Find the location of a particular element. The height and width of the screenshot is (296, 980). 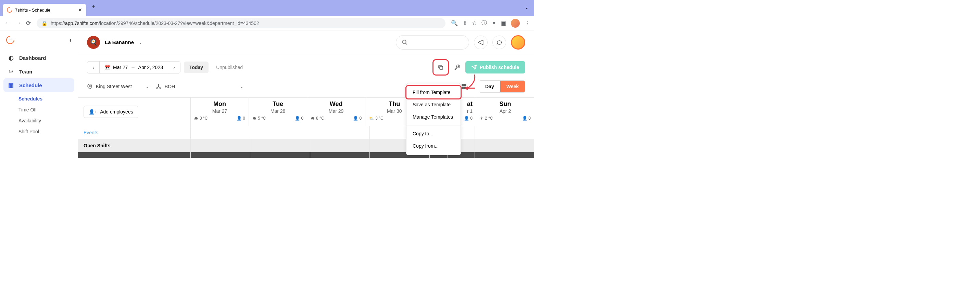

extensions-icon: ✦ is located at coordinates (494, 23).